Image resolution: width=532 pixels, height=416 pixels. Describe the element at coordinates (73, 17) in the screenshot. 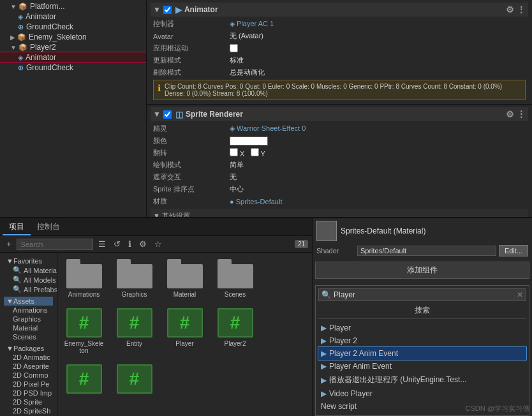

I see `hierarchy-item-animator1: ◈ Animator` at that location.